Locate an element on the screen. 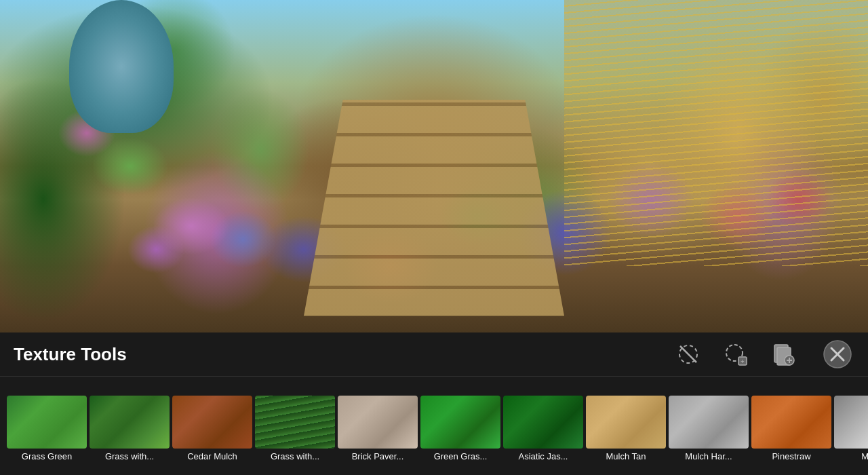 The image size is (868, 475). texture-item-pinestraw: Pinestraw is located at coordinates (791, 429).